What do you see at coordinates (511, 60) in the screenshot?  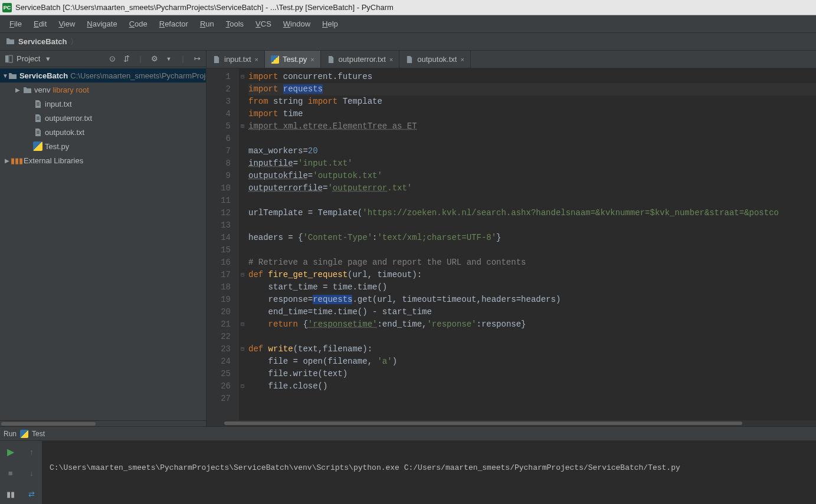 I see `editor-tabs: input.txt×Test.py×outputerror.txt×output…` at bounding box center [511, 60].